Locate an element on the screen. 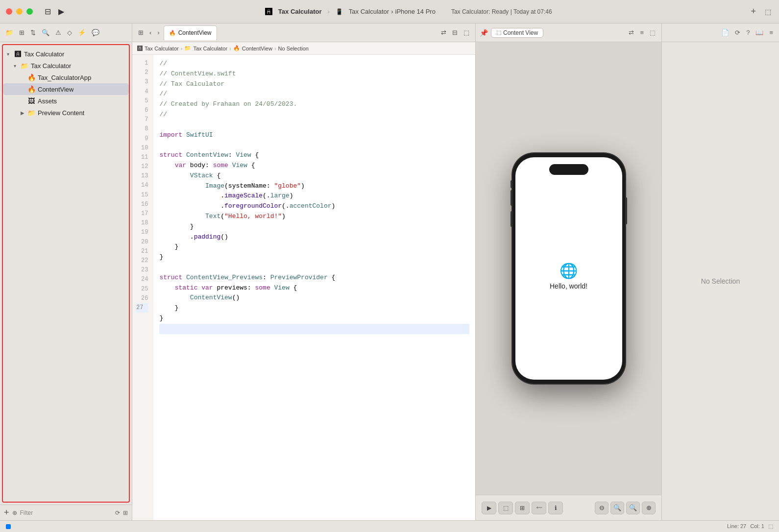  contentview-icon: 🔥 is located at coordinates (31, 89).